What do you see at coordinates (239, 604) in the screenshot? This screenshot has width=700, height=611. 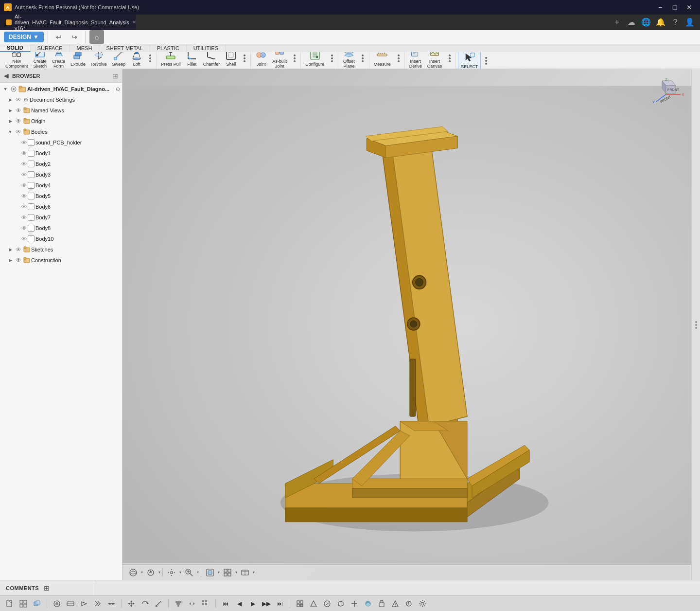 I see `pb-prev-button: ◀` at bounding box center [239, 604].